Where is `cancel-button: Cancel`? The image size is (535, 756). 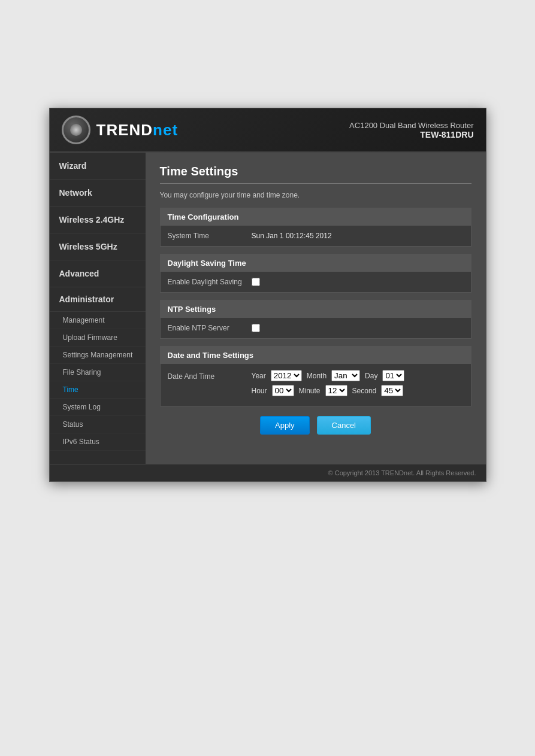 cancel-button: Cancel is located at coordinates (344, 425).